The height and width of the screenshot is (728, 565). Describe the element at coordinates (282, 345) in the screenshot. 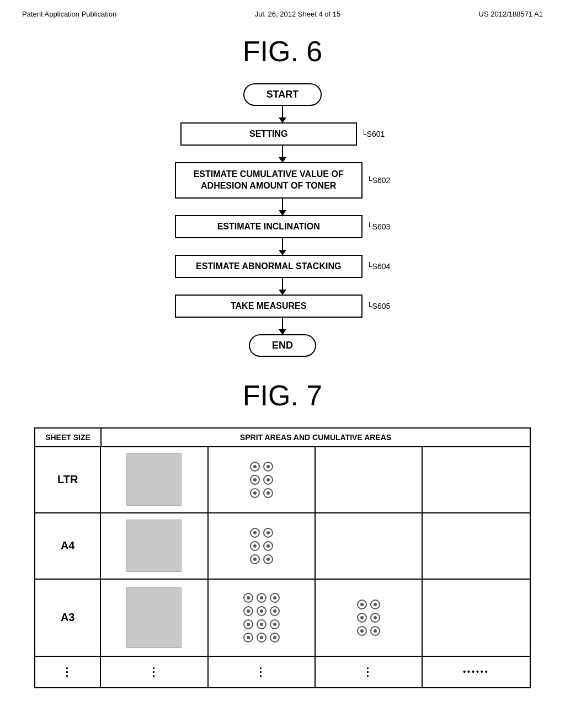

I see `end-node: END` at that location.